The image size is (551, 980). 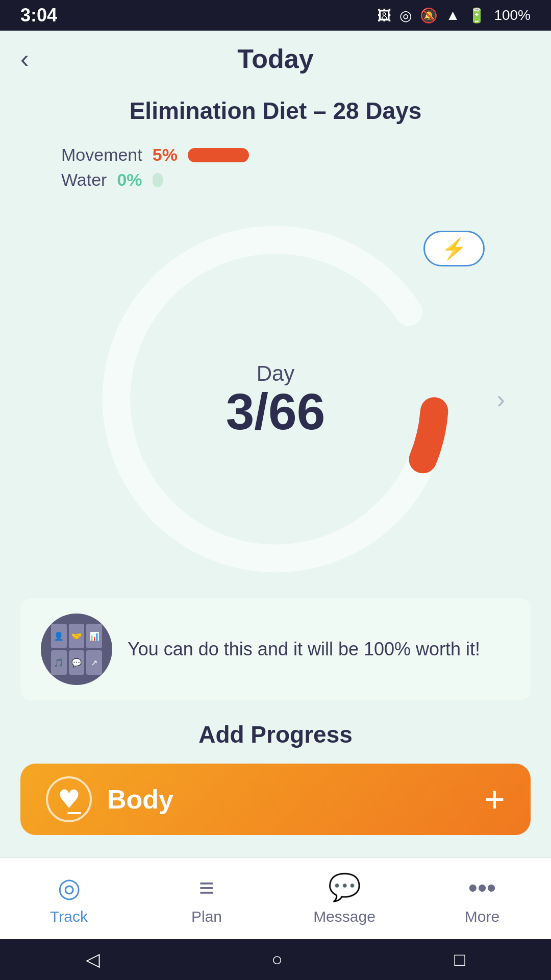 What do you see at coordinates (165, 155) in the screenshot?
I see `movement-pct: 5%` at bounding box center [165, 155].